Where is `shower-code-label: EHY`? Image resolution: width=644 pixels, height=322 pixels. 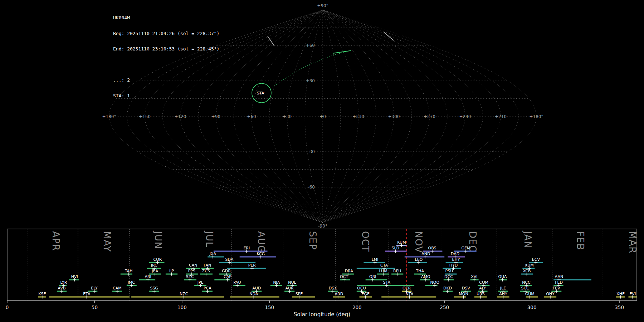 shower-code-label: EHY is located at coordinates (456, 260).